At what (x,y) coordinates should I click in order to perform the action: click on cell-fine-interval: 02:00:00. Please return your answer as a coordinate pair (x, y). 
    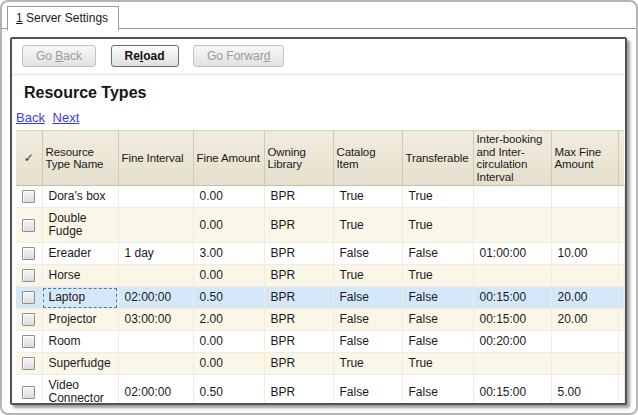
    Looking at the image, I should click on (156, 390).